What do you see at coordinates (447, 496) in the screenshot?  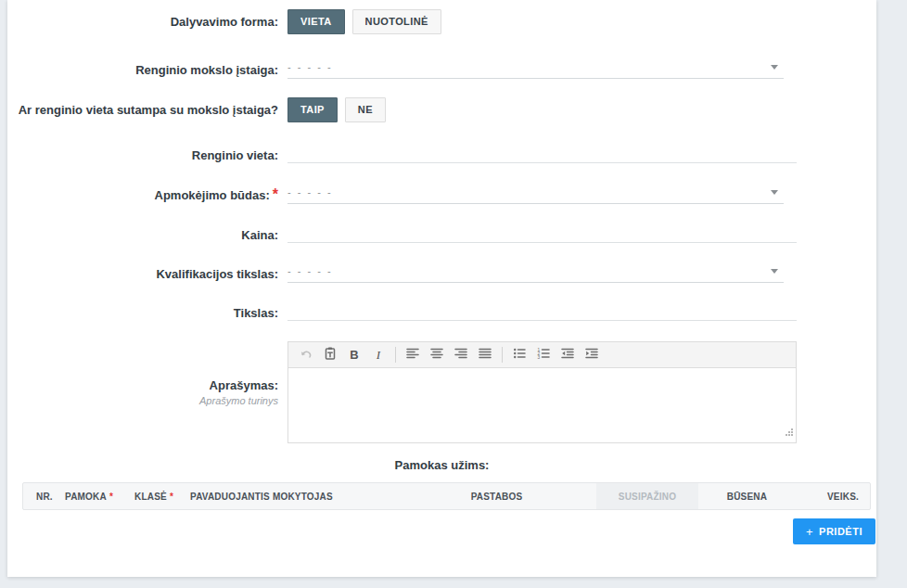 I see `lessons-table-header: NR. PAMOKA* KLASĖ* PAVADUOJANTIS MOKYTOJ…` at bounding box center [447, 496].